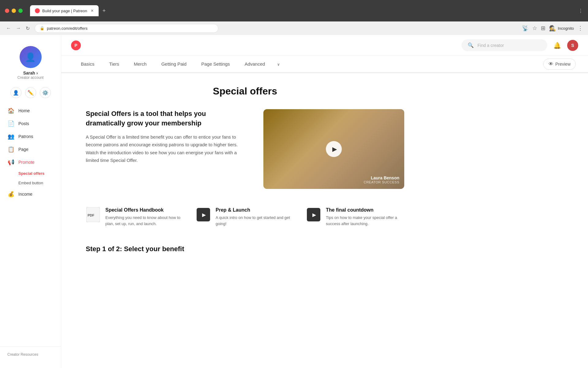 The height and width of the screenshot is (368, 588). Describe the element at coordinates (11, 149) in the screenshot. I see `page-icon: 📋` at that location.